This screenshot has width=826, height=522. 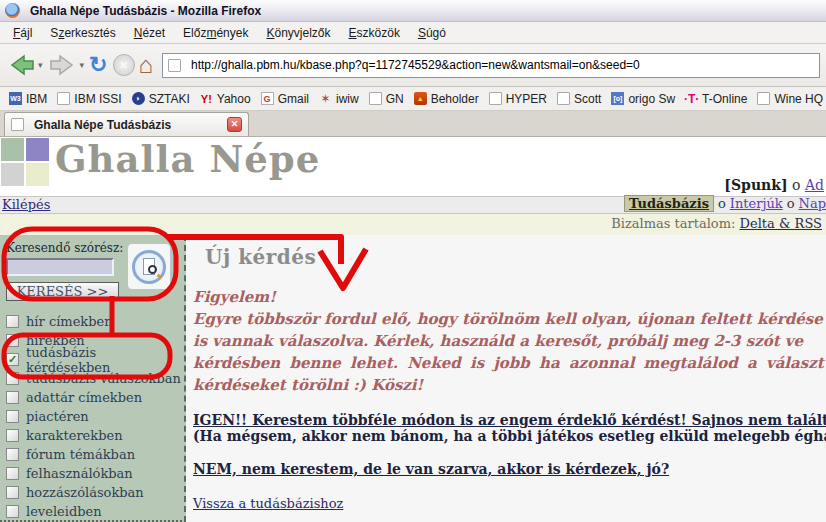 What do you see at coordinates (774, 185) in the screenshot?
I see `user-info: [Spunk] o Ad` at bounding box center [774, 185].